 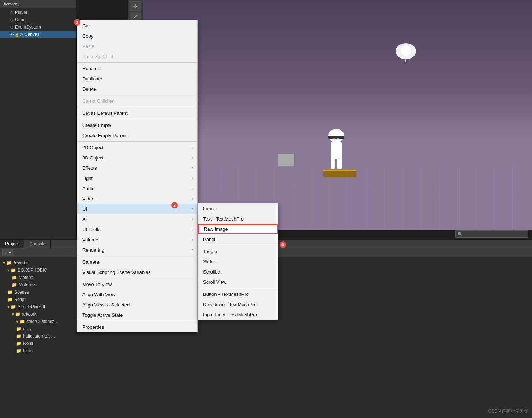 What do you see at coordinates (38, 4) in the screenshot?
I see `hierarchy-header: Hierarchy` at bounding box center [38, 4].